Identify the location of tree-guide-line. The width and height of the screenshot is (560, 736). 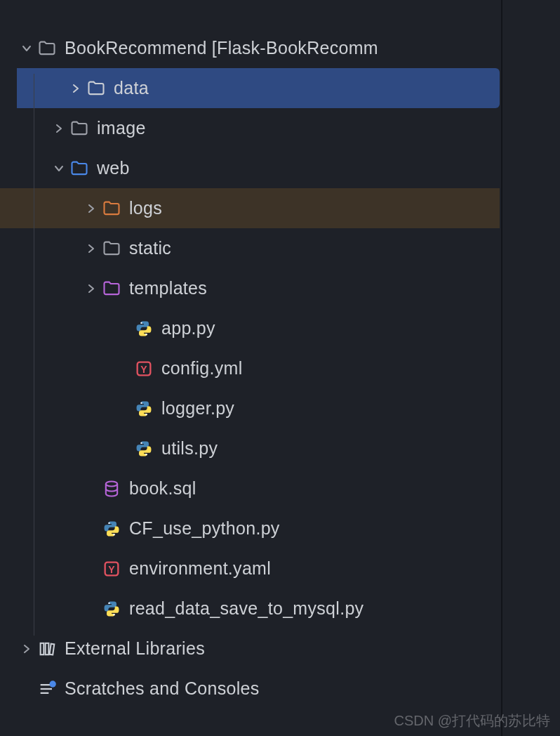
(34, 355).